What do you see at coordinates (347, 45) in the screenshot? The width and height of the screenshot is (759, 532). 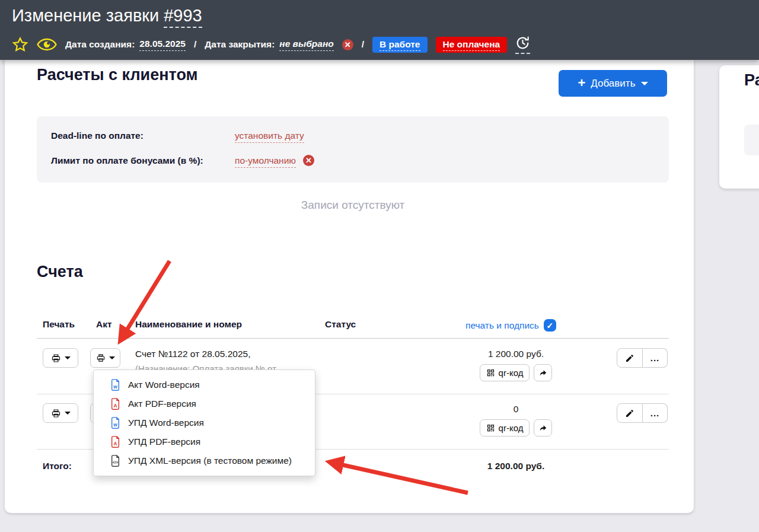 I see `remove-circle-icon: ✕` at bounding box center [347, 45].